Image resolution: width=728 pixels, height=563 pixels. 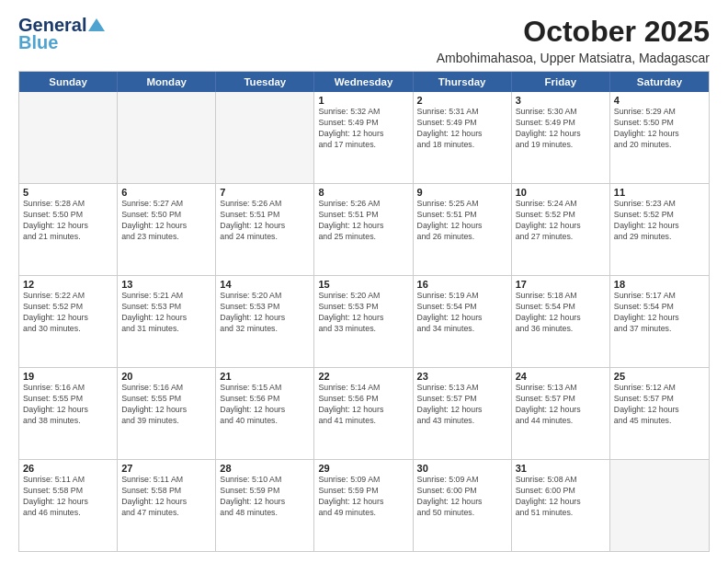 I want to click on day-number: 3, so click(x=561, y=100).